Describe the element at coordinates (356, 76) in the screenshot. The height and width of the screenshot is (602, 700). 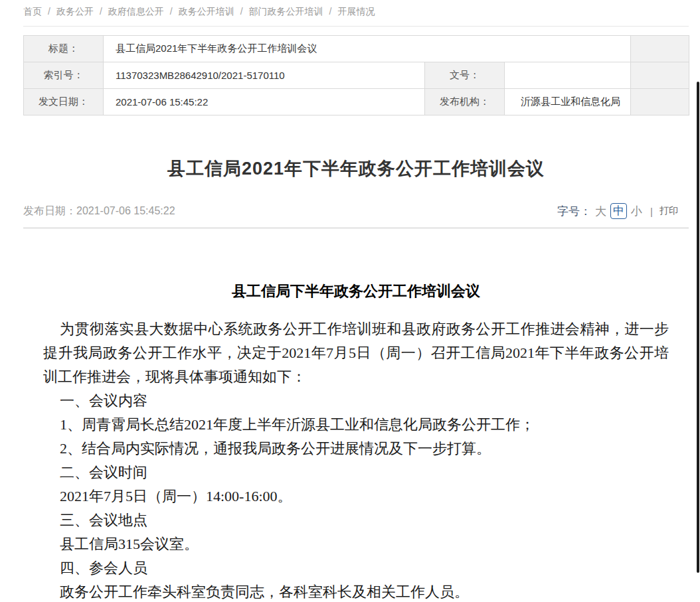
I see `meta-table: 标题： 县工信局2021年下半年政务公开工作培训会议 索引号： 11370323…` at that location.